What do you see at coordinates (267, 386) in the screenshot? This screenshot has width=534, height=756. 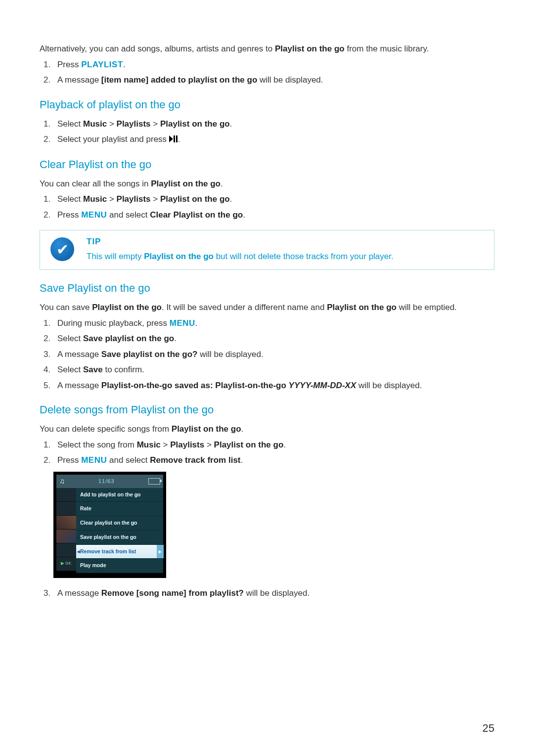 I see `step-5: A message Playlist-on-the-go saved as: P…` at bounding box center [267, 386].